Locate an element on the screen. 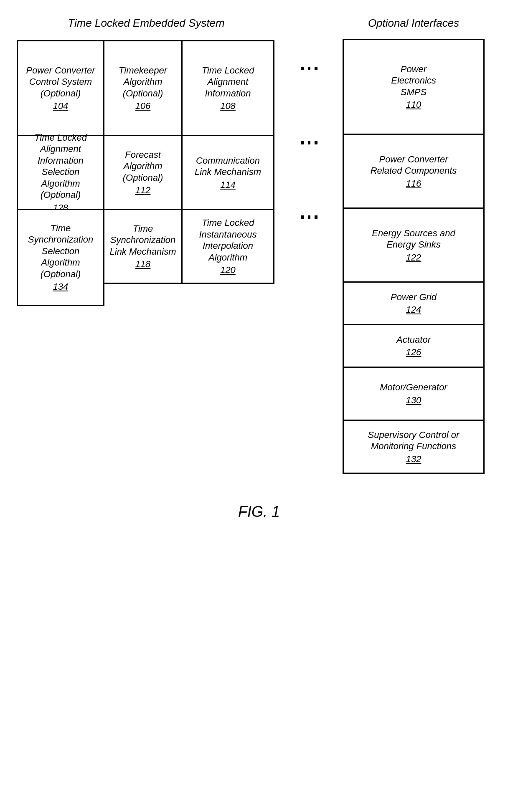 This screenshot has width=518, height=812. block-ref: 118 is located at coordinates (143, 264).